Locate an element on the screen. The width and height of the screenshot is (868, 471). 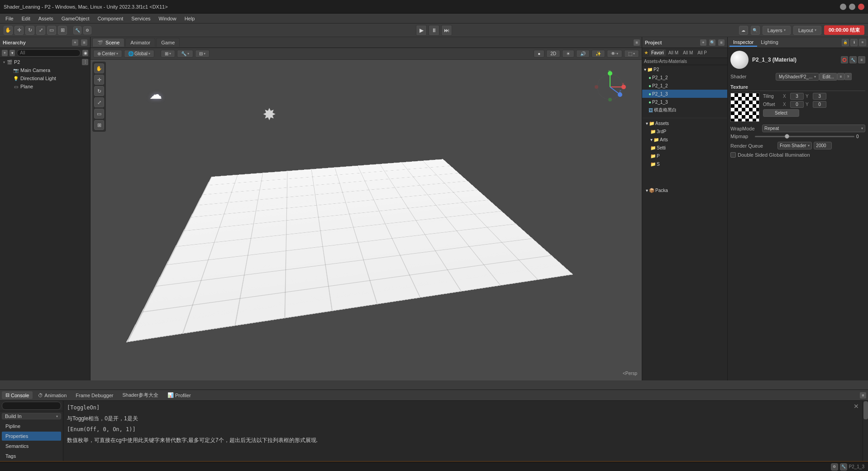
undo-icon: 🔧 is located at coordinates (77, 30).